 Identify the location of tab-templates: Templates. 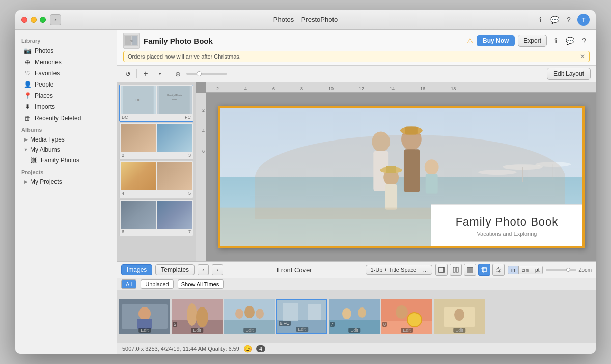
(175, 270).